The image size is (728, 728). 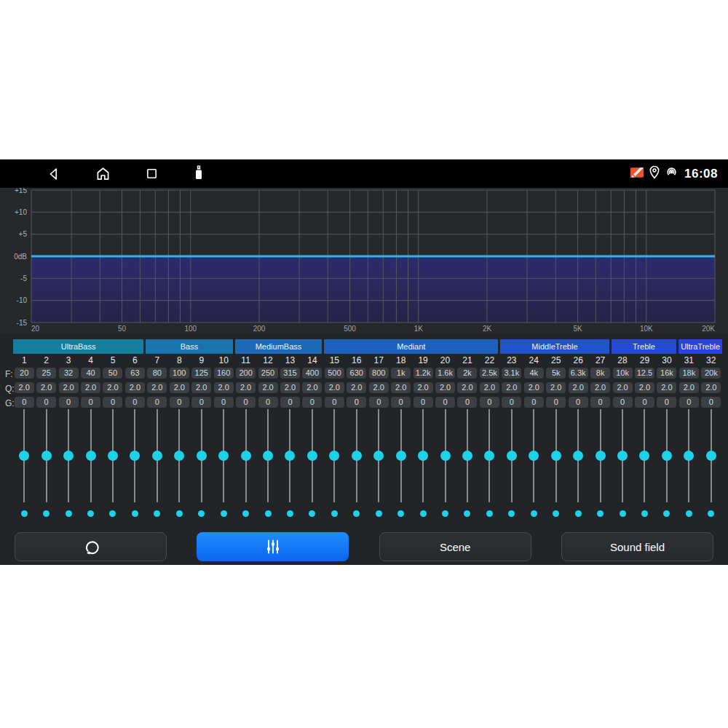 I want to click on band-mediant: Mediant, so click(x=411, y=347).